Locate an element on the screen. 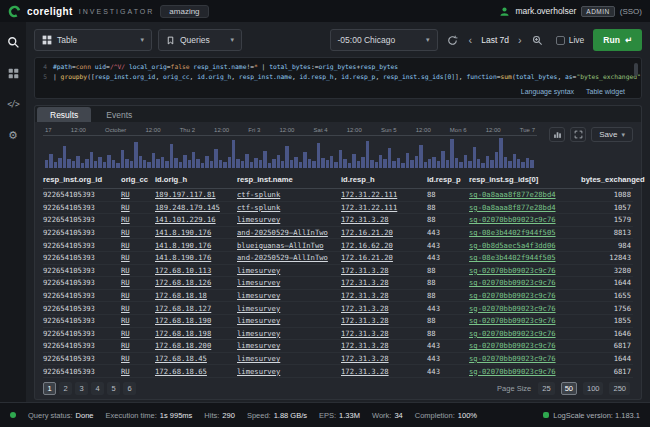 Image resolution: width=650 pixels, height=427 pixels. range-next-icon: › is located at coordinates (520, 40).